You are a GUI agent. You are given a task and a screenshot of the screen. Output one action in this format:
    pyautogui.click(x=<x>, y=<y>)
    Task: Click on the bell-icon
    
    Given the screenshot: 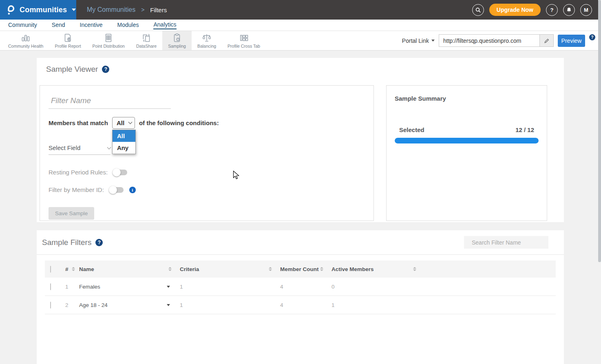 What is the action you would take?
    pyautogui.click(x=569, y=10)
    